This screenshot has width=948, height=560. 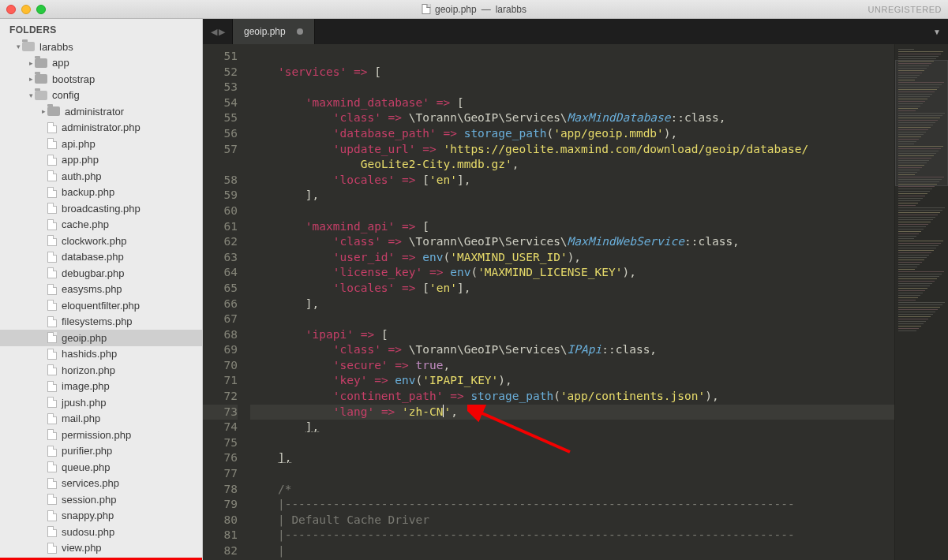 What do you see at coordinates (220, 443) in the screenshot?
I see `line-number: 75` at bounding box center [220, 443].